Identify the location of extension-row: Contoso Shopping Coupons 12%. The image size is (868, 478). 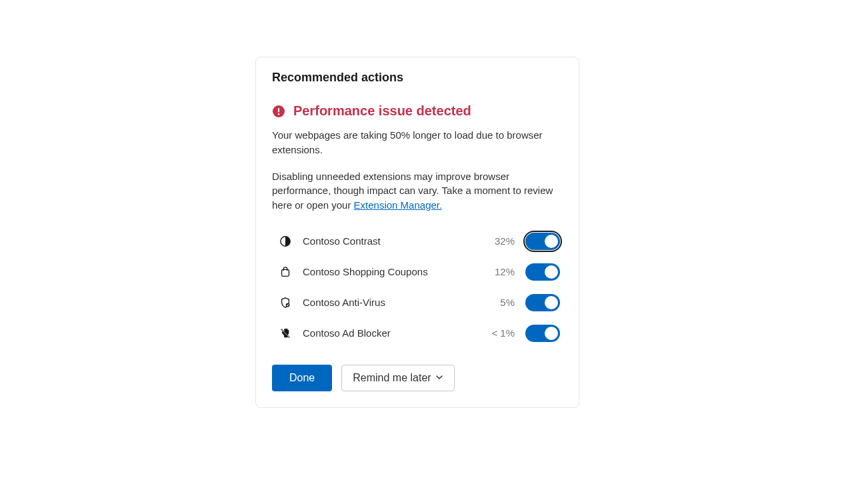
(417, 272).